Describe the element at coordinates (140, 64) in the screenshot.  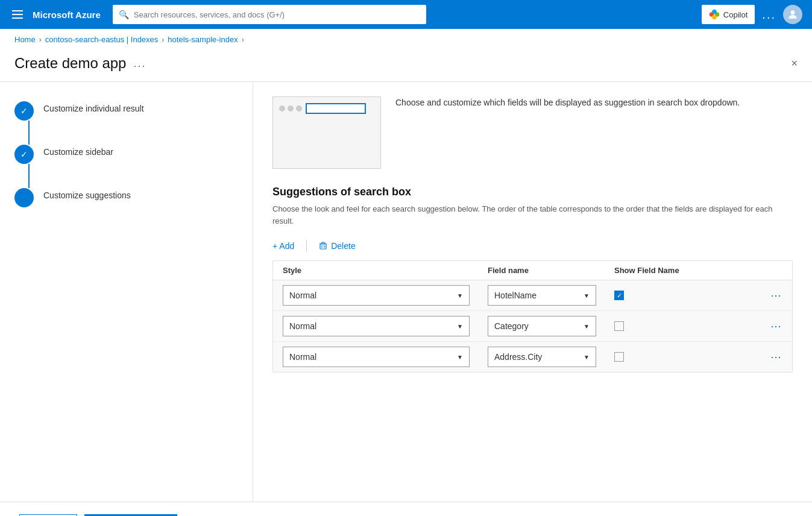
I see `page-header-dots: ...` at that location.